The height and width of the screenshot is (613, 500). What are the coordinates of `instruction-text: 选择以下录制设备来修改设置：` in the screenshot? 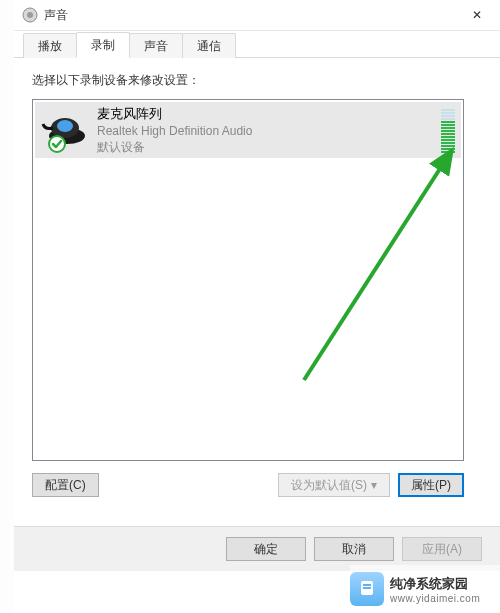 It's located at (257, 80).